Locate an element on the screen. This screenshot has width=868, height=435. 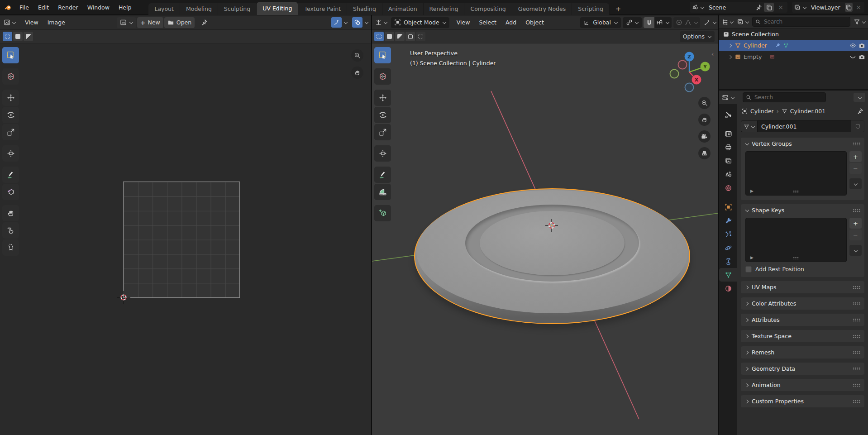
rotate-tool is located at coordinates (11, 115).